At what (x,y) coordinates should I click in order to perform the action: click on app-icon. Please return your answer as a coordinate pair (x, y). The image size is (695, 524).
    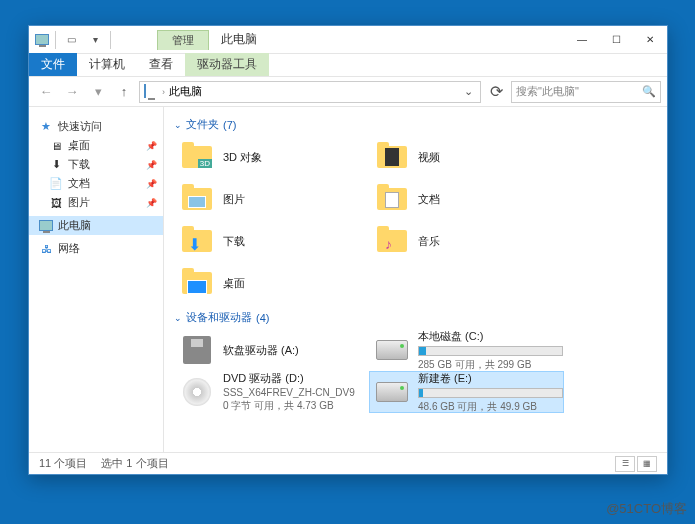
    Looking at the image, I should click on (42, 40).